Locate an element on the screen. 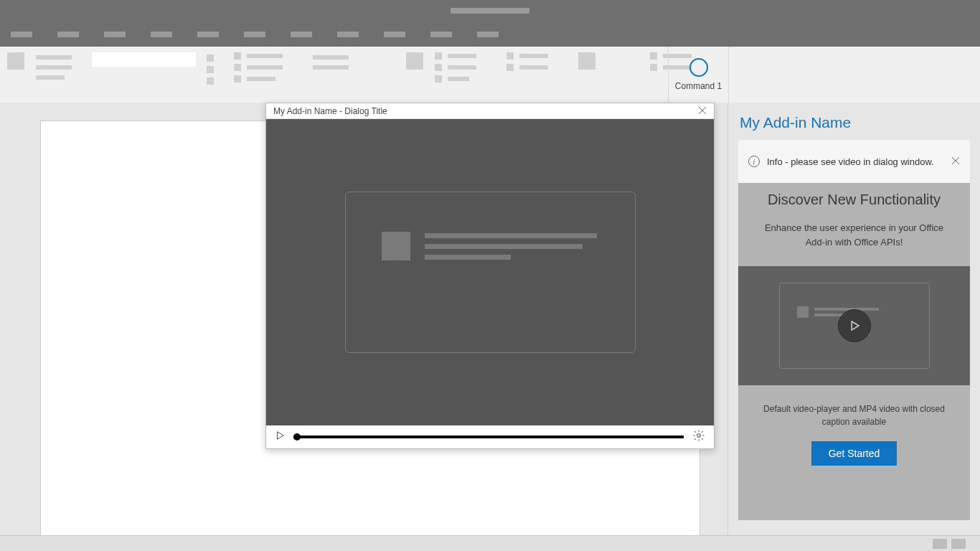 Image resolution: width=980 pixels, height=551 pixels. app-titlebar is located at coordinates (490, 11).